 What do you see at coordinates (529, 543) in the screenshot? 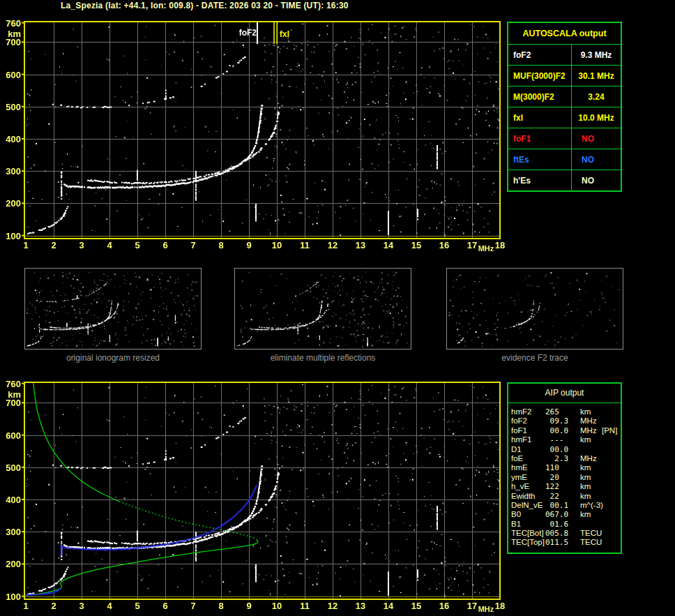
I see `aip-row-label: TEC[Top]` at bounding box center [529, 543].